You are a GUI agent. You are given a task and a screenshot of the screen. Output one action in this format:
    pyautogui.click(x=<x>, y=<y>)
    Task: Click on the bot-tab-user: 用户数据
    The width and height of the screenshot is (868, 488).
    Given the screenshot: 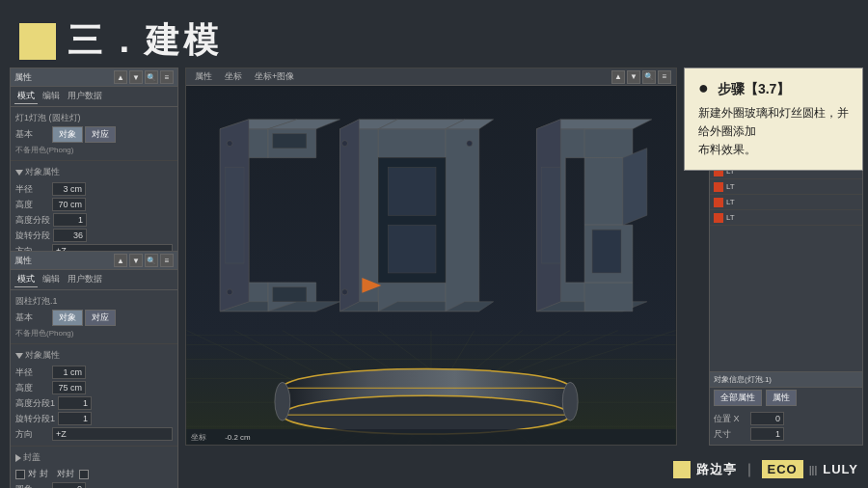 What is the action you would take?
    pyautogui.click(x=85, y=280)
    